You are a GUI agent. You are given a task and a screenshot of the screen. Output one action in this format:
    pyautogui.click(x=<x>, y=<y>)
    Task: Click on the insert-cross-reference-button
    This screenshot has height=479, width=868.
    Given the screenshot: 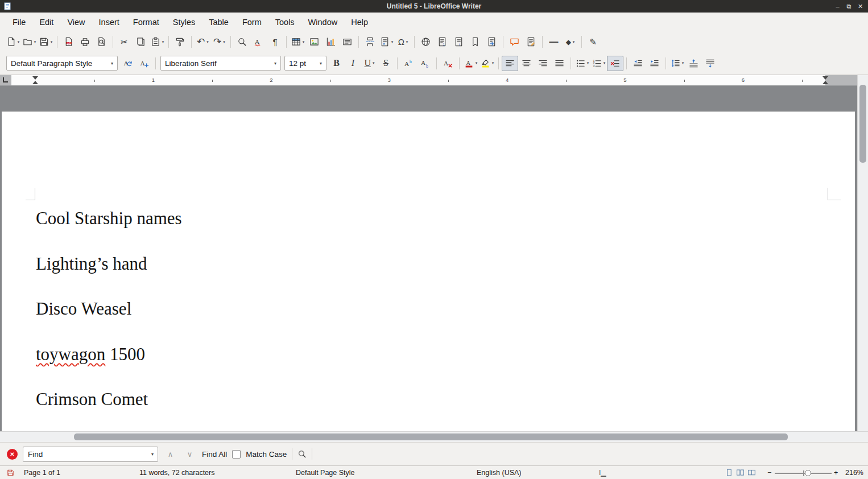 What is the action you would take?
    pyautogui.click(x=491, y=42)
    